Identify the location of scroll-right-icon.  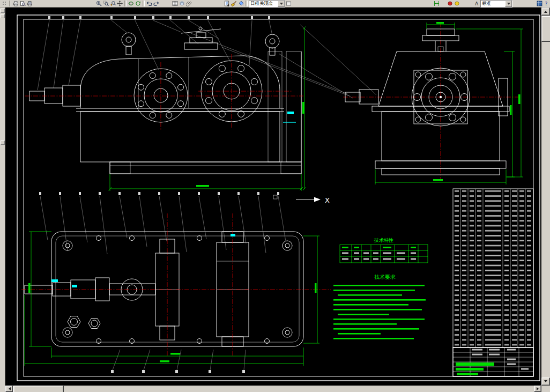
(538, 389).